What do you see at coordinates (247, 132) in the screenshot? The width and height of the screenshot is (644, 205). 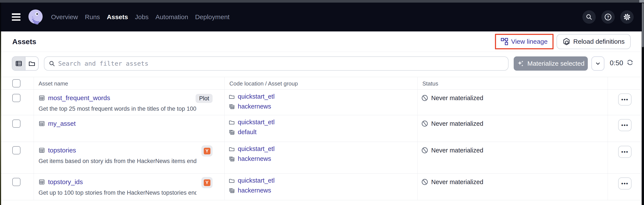 I see `asset-group-link: default` at bounding box center [247, 132].